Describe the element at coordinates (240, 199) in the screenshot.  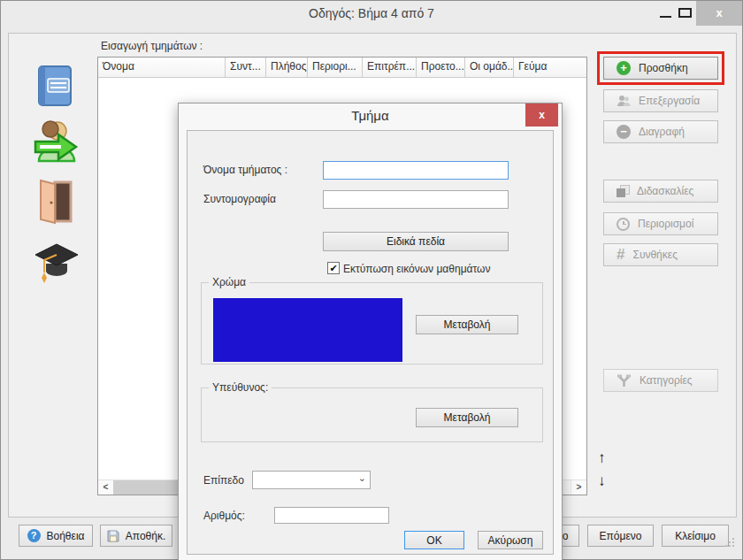
I see `abbreviation-label: Συντομογραφία` at that location.